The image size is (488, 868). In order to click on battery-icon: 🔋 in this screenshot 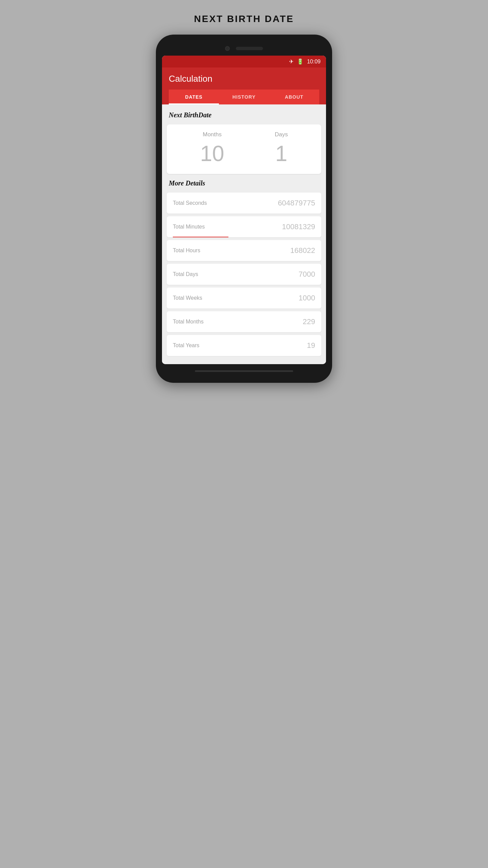, I will do `click(300, 62)`.